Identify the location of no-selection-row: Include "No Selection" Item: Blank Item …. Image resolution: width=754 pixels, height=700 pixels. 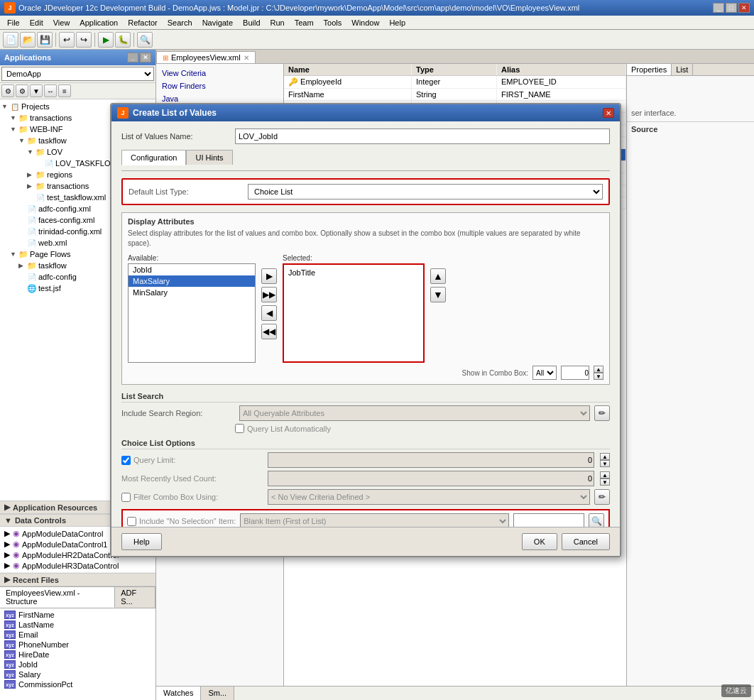
(366, 518).